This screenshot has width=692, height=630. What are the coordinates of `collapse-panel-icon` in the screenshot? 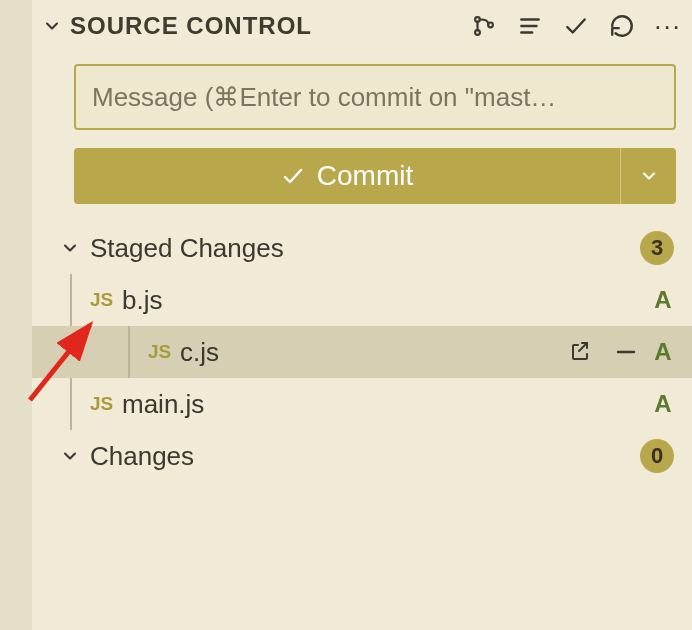 It's located at (52, 26).